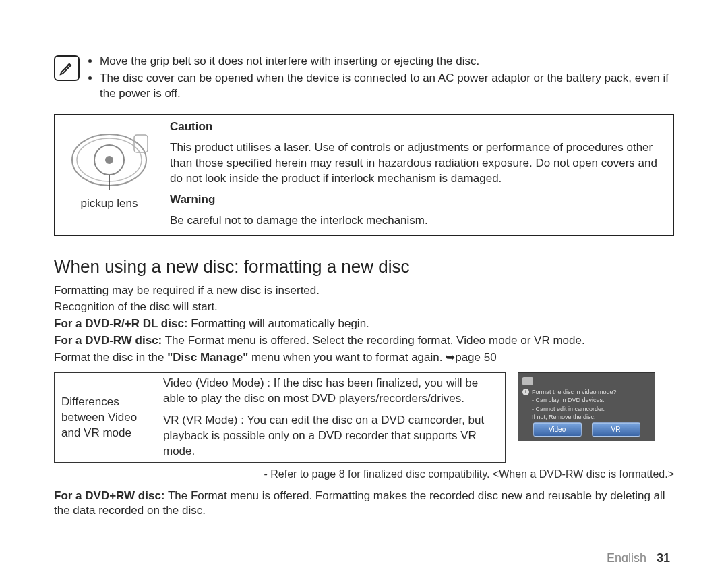 This screenshot has height=562, width=728. What do you see at coordinates (387, 86) in the screenshot?
I see `note-item: The disc cover can be opened when the de…` at bounding box center [387, 86].